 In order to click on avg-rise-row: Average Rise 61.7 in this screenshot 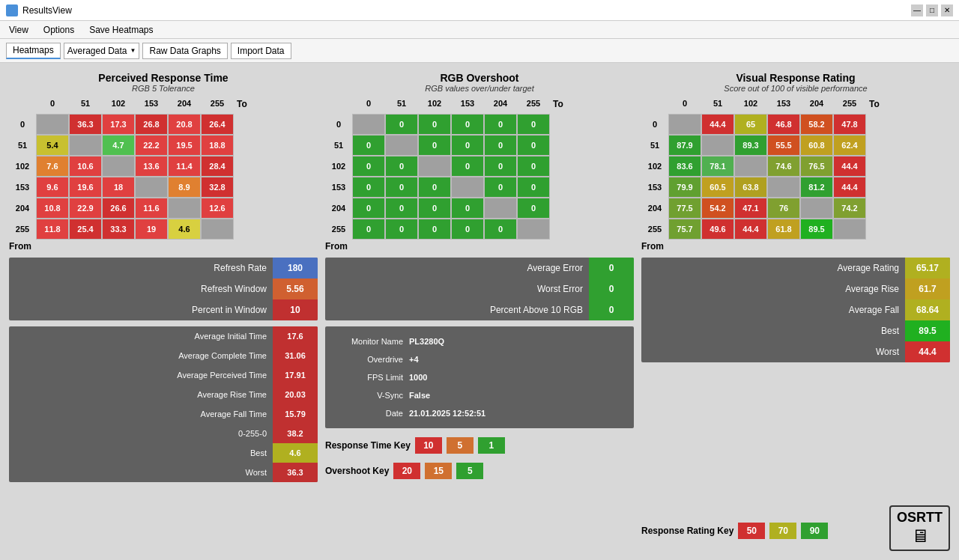, I will do `click(796, 289)`.